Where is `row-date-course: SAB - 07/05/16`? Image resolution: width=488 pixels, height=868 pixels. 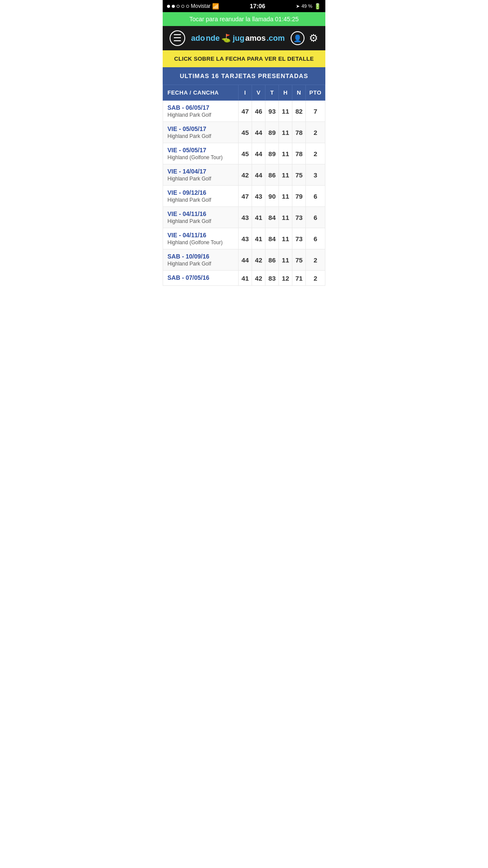 row-date-course: SAB - 07/05/16 is located at coordinates (201, 278).